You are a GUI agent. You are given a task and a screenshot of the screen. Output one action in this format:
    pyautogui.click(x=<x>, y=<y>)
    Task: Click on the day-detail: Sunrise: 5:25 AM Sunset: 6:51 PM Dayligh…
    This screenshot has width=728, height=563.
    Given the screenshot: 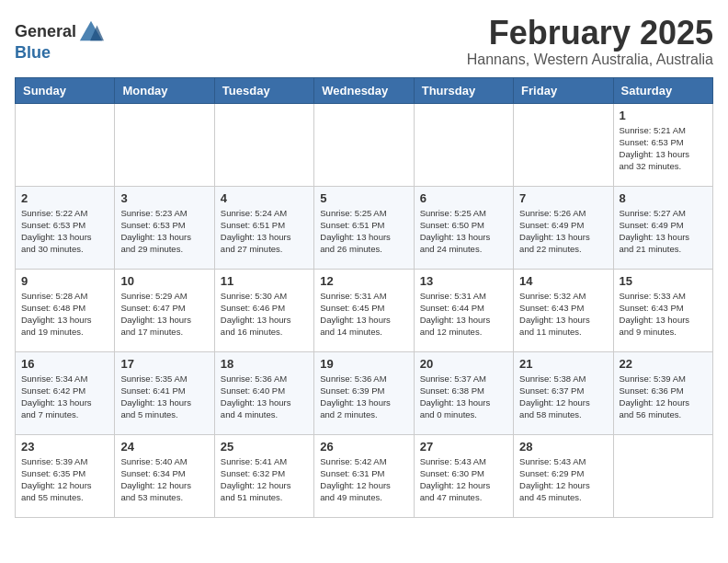 What is the action you would take?
    pyautogui.click(x=364, y=232)
    